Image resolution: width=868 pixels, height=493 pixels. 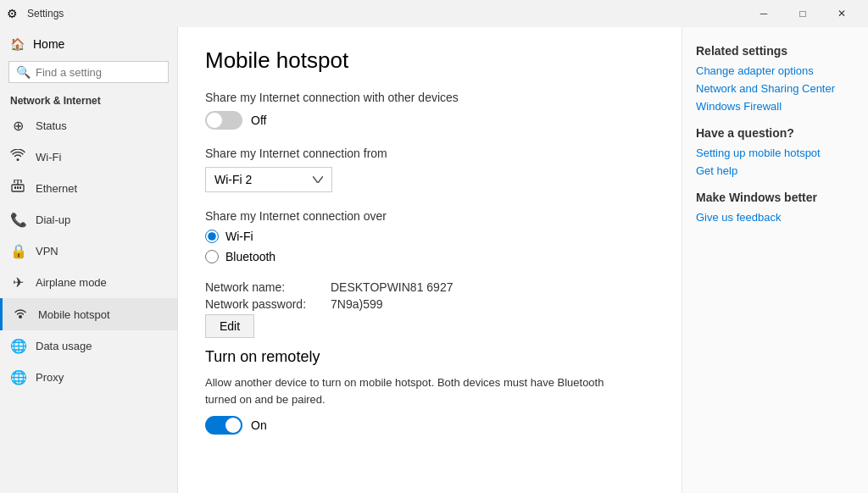 I want to click on radio-wifi-label: Wi-Fi, so click(x=239, y=236).